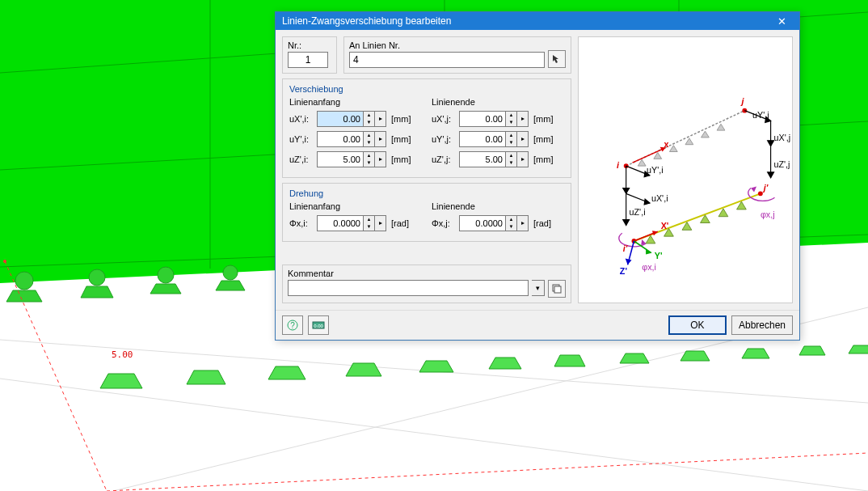 Image resolution: width=868 pixels, height=491 pixels. What do you see at coordinates (525, 21) in the screenshot?
I see `dialog-title: Linien-Zwangsverschiebung bearbeiten` at bounding box center [525, 21].